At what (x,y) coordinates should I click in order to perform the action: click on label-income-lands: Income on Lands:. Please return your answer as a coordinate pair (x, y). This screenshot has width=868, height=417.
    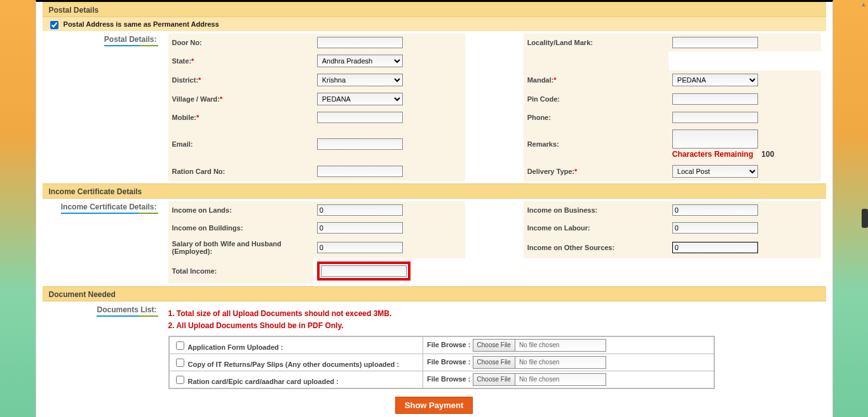
    Looking at the image, I should click on (241, 210).